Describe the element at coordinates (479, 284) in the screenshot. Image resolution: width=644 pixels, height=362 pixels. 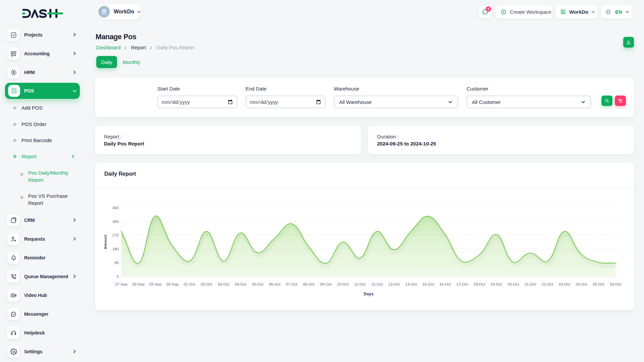
I see `svg-text: 18-Oct` at that location.